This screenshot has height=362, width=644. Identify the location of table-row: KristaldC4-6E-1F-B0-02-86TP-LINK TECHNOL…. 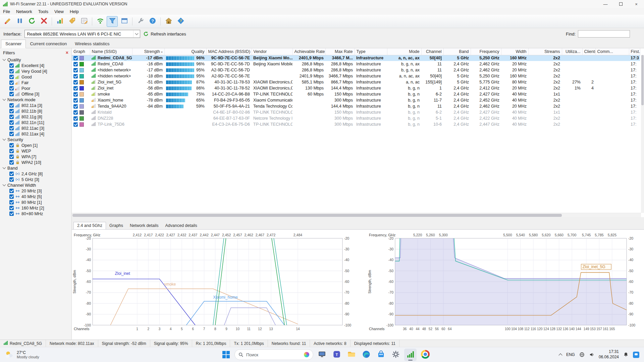
(356, 112).